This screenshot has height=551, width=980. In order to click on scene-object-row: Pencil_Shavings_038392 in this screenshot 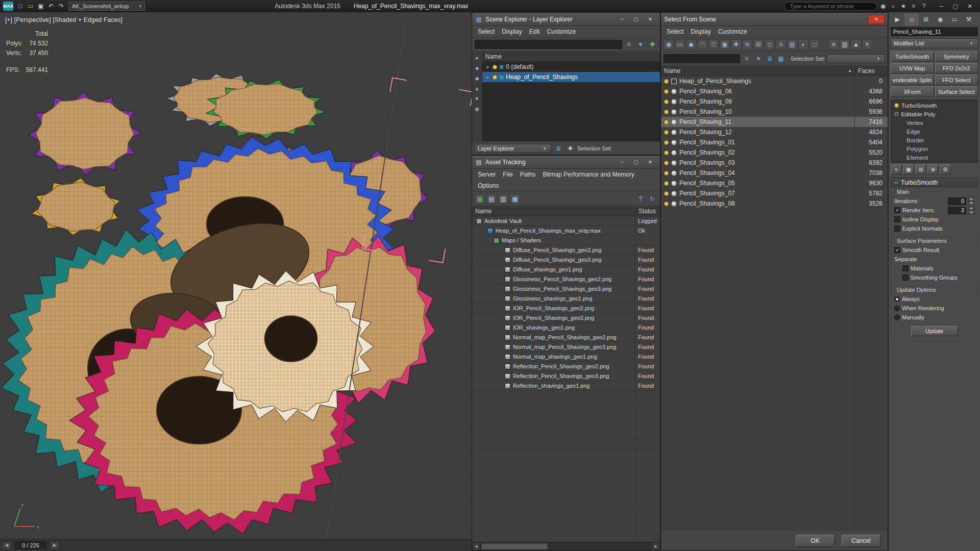, I will do `click(774, 163)`.